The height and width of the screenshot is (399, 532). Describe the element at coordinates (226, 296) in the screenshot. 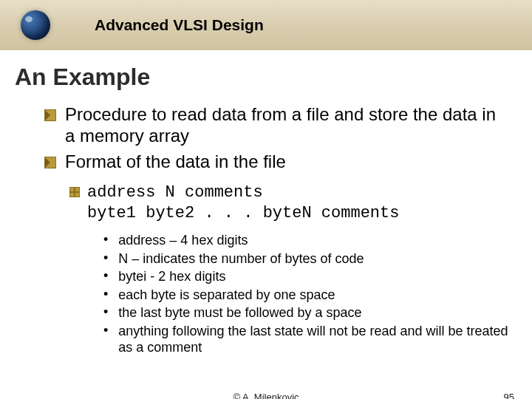

I see `detail-text: each byte is separated by one space` at that location.